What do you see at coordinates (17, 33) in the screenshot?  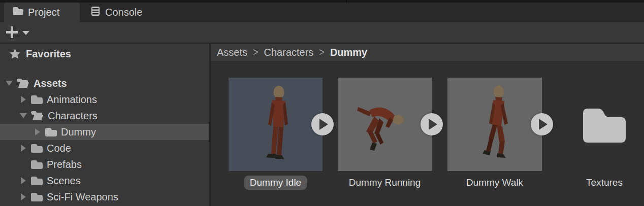 I see `create-asset-button` at bounding box center [17, 33].